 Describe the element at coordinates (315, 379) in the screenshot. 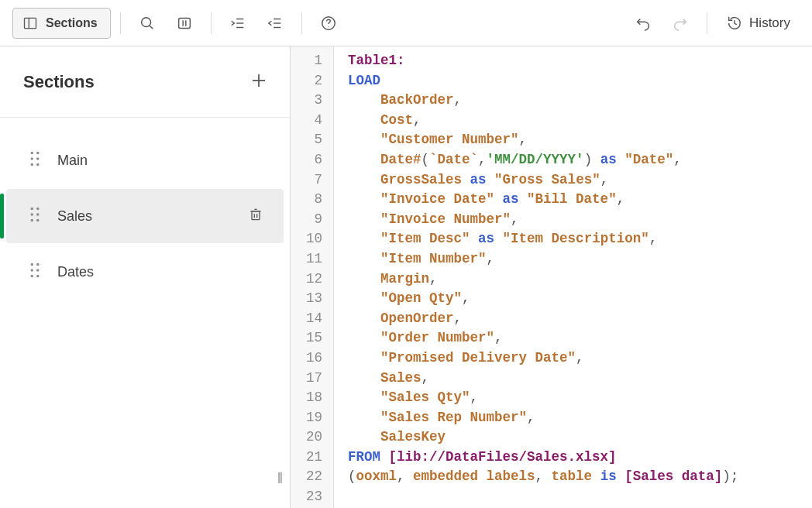

I see `line-number: 17` at that location.